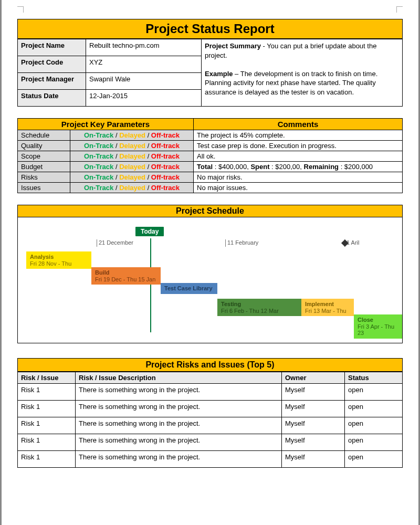  I want to click on param-name: Risks, so click(44, 177).